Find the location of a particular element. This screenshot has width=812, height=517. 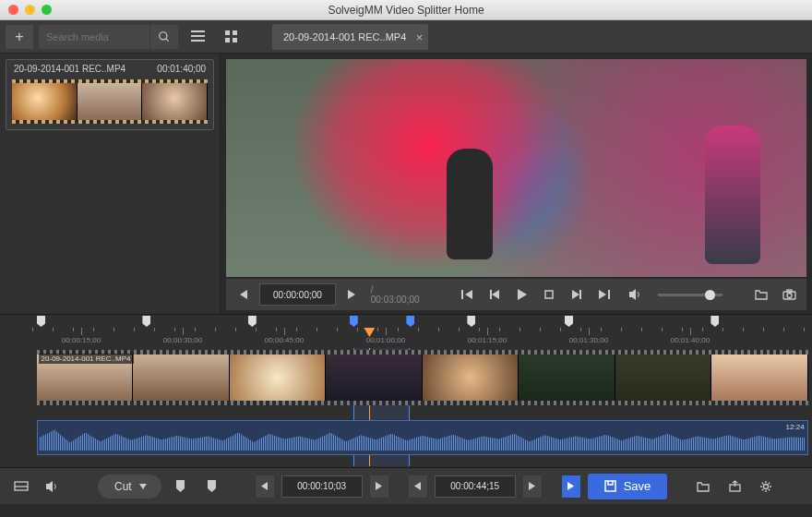

out-prev-button is located at coordinates (418, 487).